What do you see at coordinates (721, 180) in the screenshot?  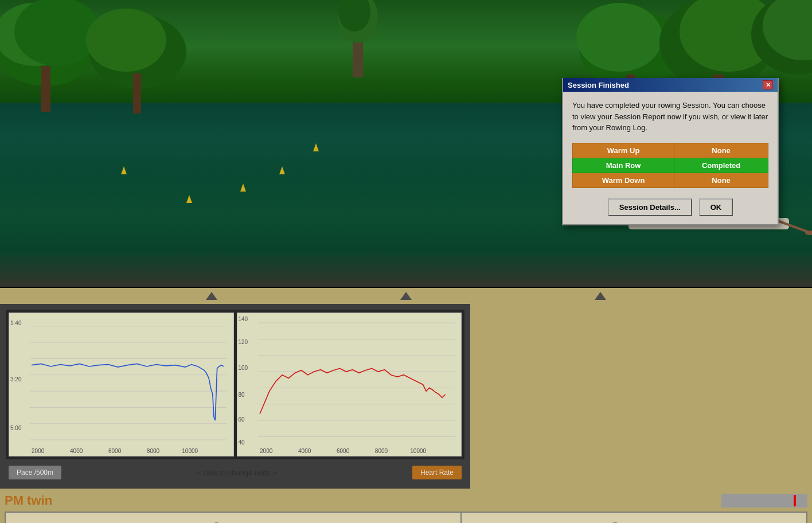 I see `warmdown-value: None` at bounding box center [721, 180].